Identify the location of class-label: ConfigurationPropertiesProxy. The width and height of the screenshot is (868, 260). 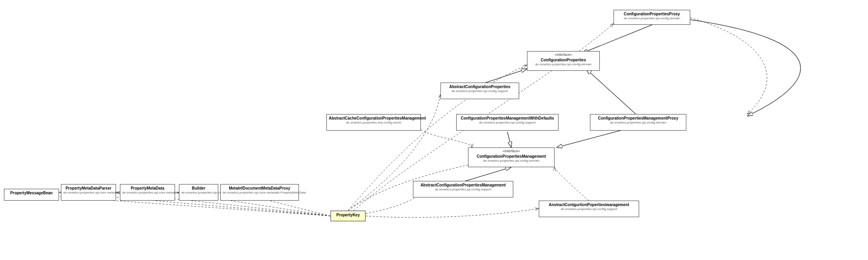
(652, 14).